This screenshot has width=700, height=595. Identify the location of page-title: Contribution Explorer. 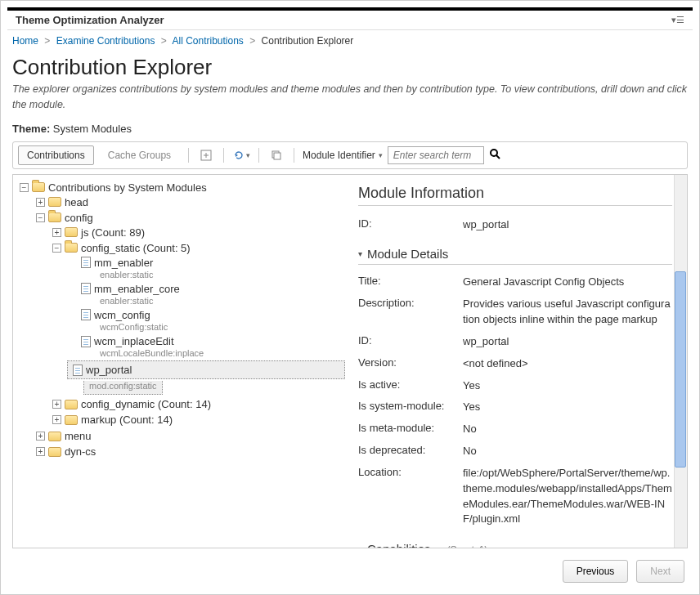
(350, 67).